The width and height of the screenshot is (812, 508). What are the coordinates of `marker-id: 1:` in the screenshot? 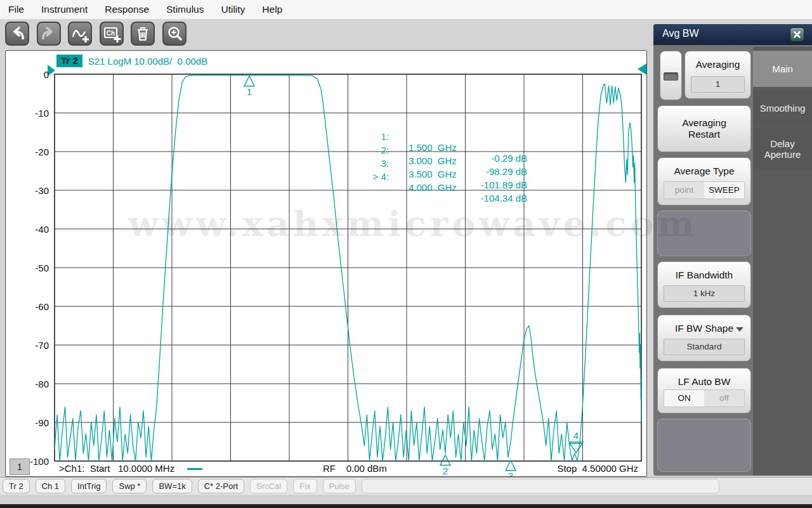 It's located at (365, 137).